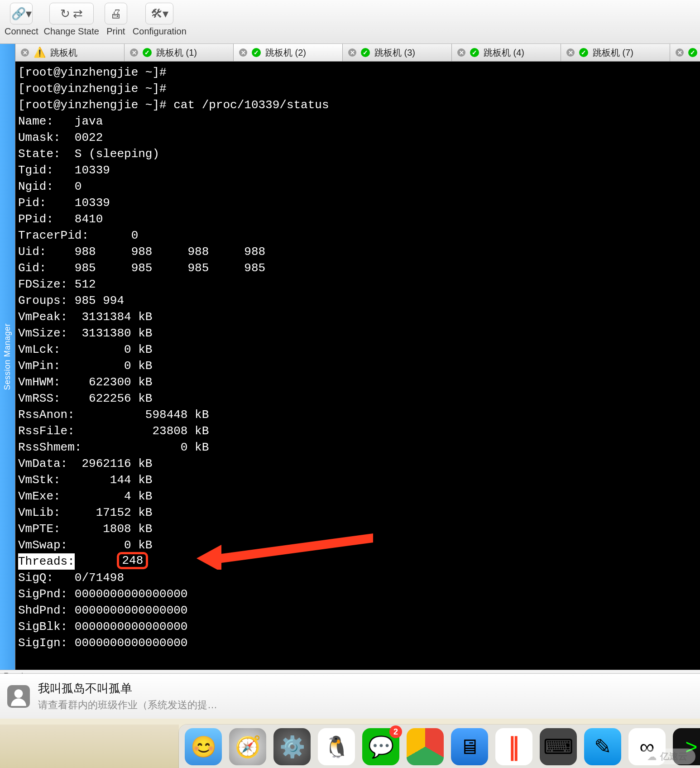 This screenshot has width=700, height=768. Describe the element at coordinates (398, 53) in the screenshot. I see `session-tab: ✕✓跳板机 (3)` at that location.